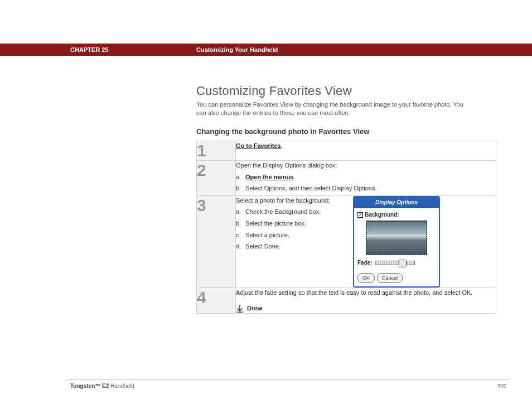 The height and width of the screenshot is (412, 532). Describe the element at coordinates (396, 242) in the screenshot. I see `display-options-dialog: Display Options ✓ Background: Fade:` at that location.